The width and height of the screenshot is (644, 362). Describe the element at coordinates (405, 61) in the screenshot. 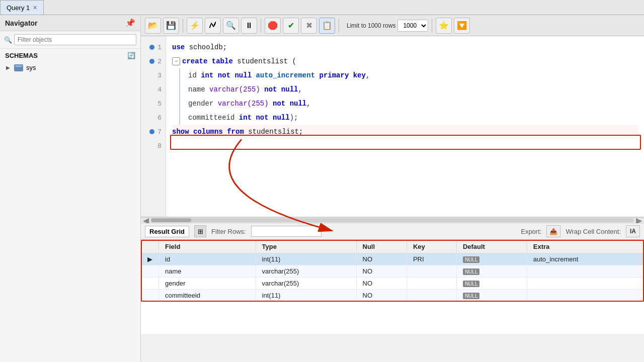

I see `code-line-2: −create table studentslist (` at that location.